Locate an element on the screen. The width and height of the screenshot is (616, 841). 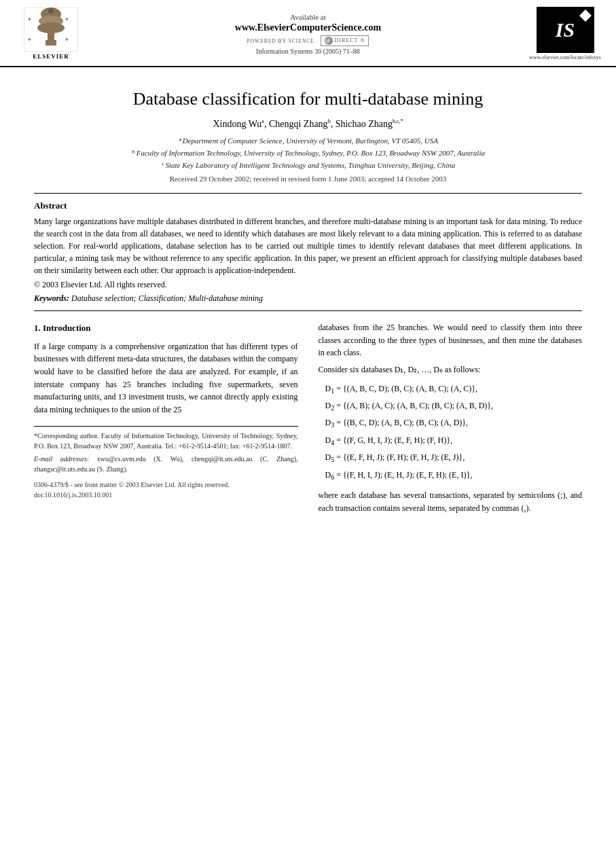
keywords: Keywords: Database selection; Classifica… is located at coordinates (308, 299).